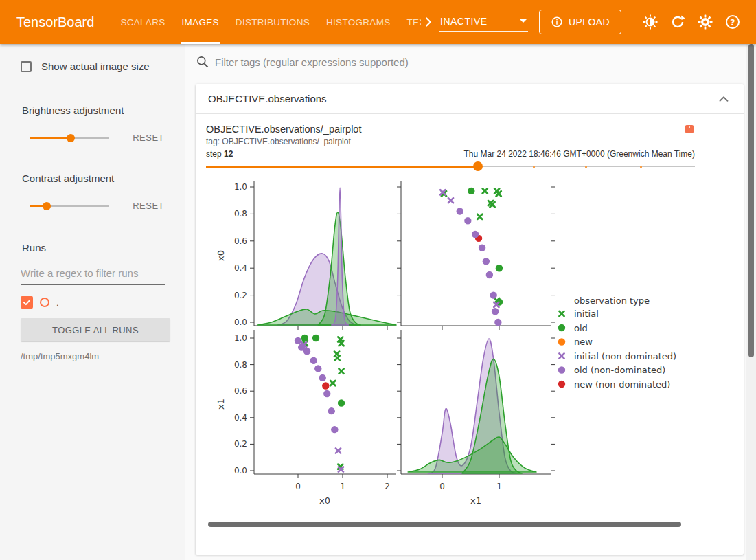 The image size is (756, 560). What do you see at coordinates (557, 22) in the screenshot?
I see `info-icon` at bounding box center [557, 22].